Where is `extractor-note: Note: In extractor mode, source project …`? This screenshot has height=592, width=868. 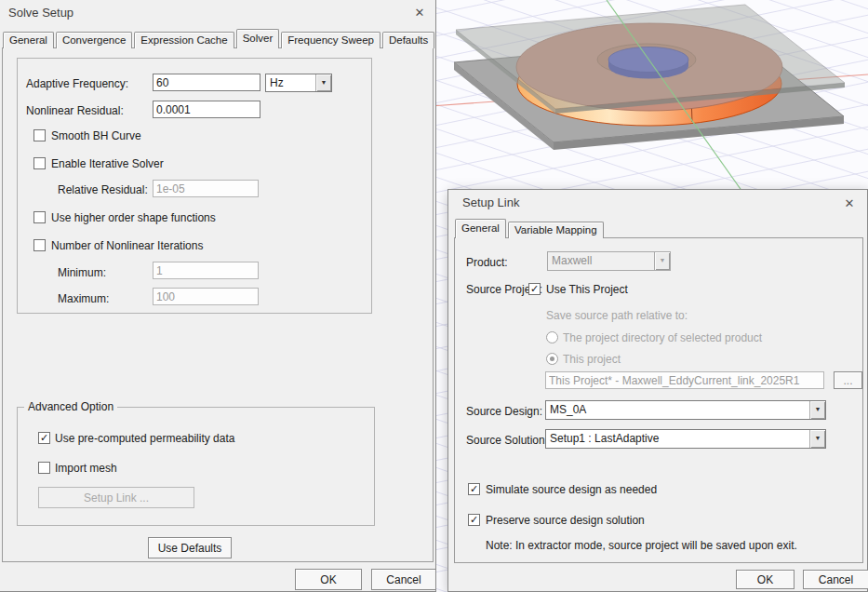
extractor-note: Note: In extractor mode, source project … is located at coordinates (642, 545).